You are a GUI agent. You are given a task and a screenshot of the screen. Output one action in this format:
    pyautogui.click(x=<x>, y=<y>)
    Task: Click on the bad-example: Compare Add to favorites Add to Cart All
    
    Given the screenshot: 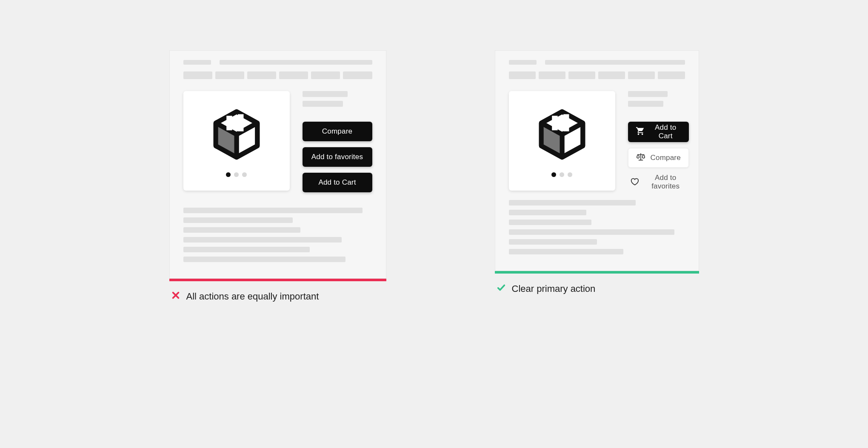 What is the action you would take?
    pyautogui.click(x=278, y=176)
    